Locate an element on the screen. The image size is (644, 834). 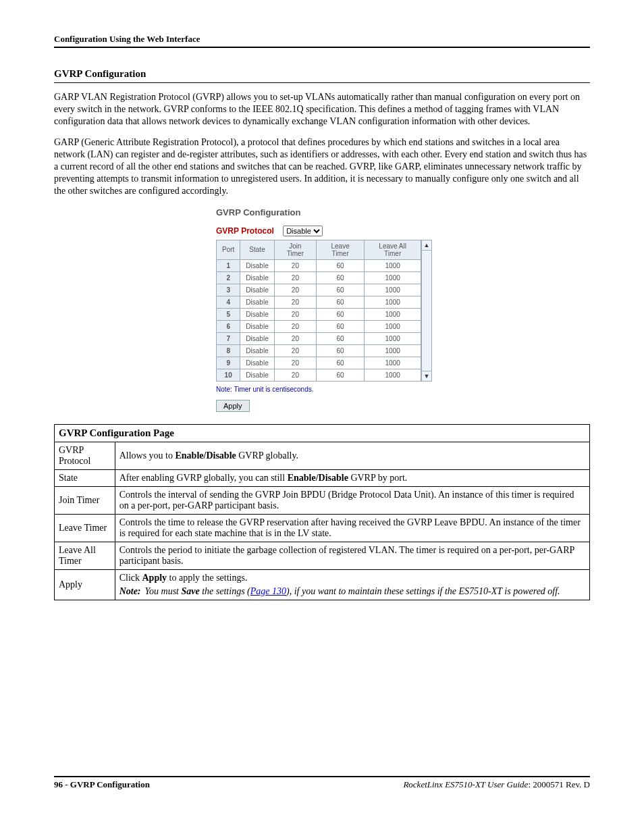
section-title: GVRP Configuration is located at coordinates (322, 74).